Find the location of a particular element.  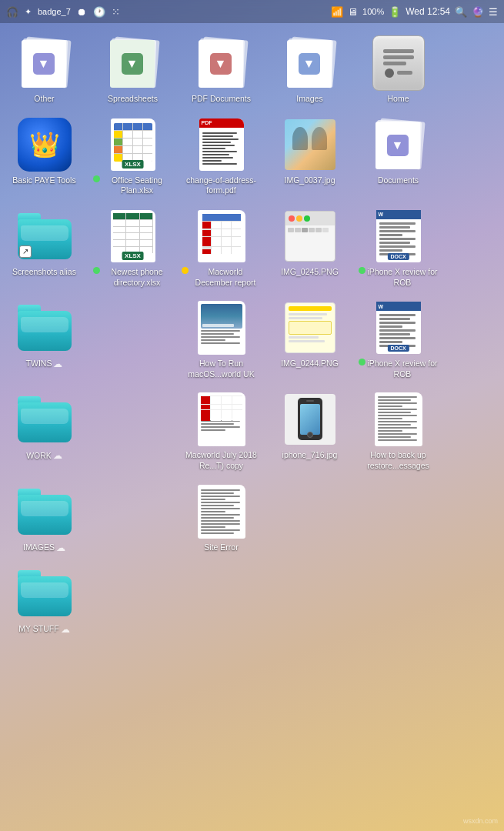

desktop-item-empty3 is located at coordinates (132, 519).